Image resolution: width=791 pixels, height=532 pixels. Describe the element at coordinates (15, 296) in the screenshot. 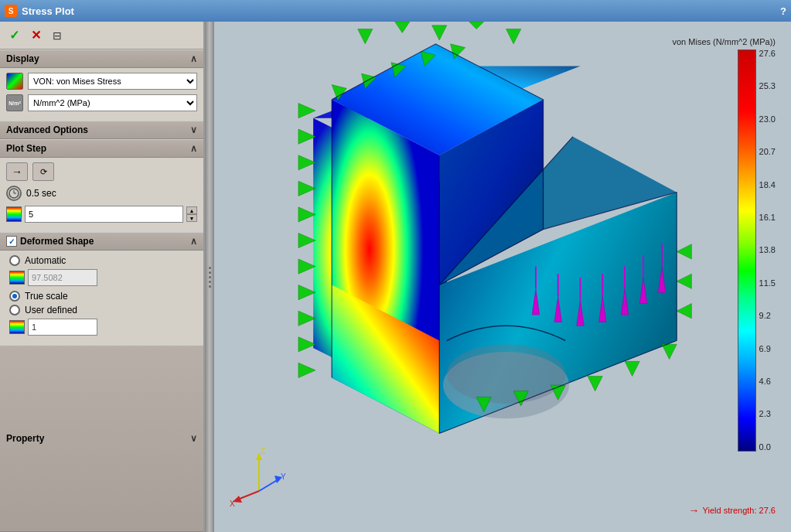

I see `true-scale-radio` at that location.